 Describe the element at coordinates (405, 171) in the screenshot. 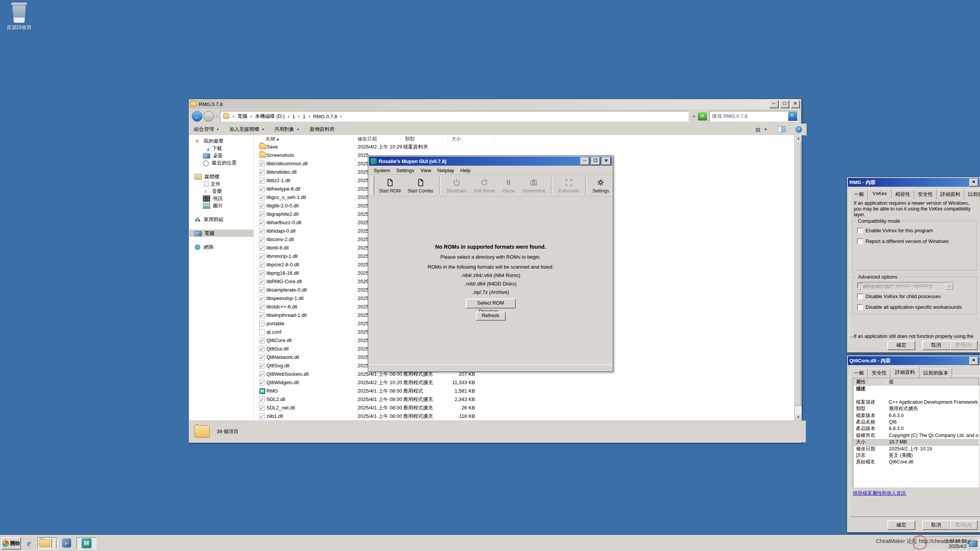

I see `menu-settings: Settings` at that location.